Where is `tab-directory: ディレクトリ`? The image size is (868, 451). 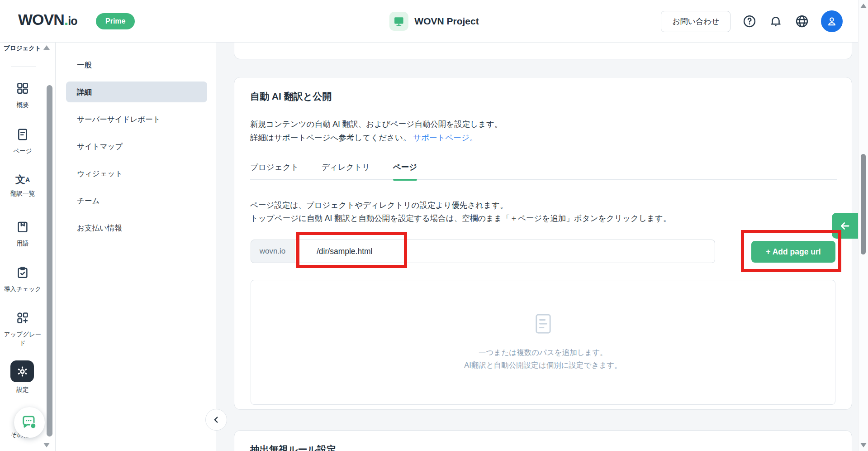 tab-directory: ディレクトリ is located at coordinates (346, 170).